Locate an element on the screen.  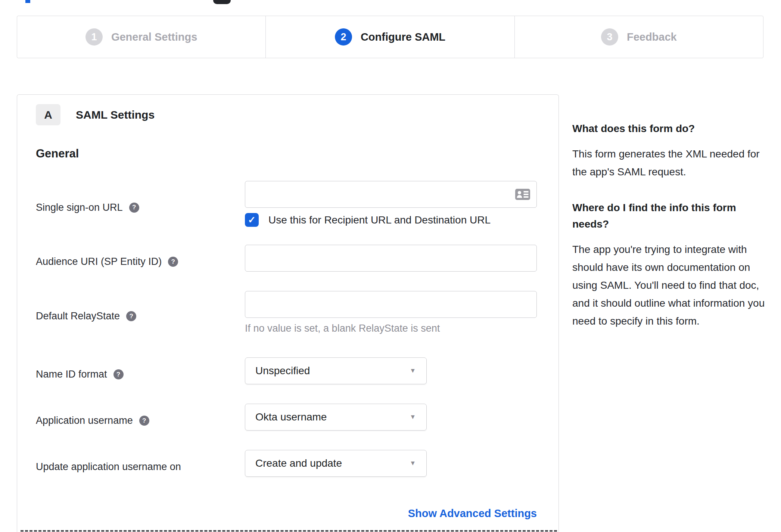
panel-header: A SAML Settings is located at coordinates (286, 115).